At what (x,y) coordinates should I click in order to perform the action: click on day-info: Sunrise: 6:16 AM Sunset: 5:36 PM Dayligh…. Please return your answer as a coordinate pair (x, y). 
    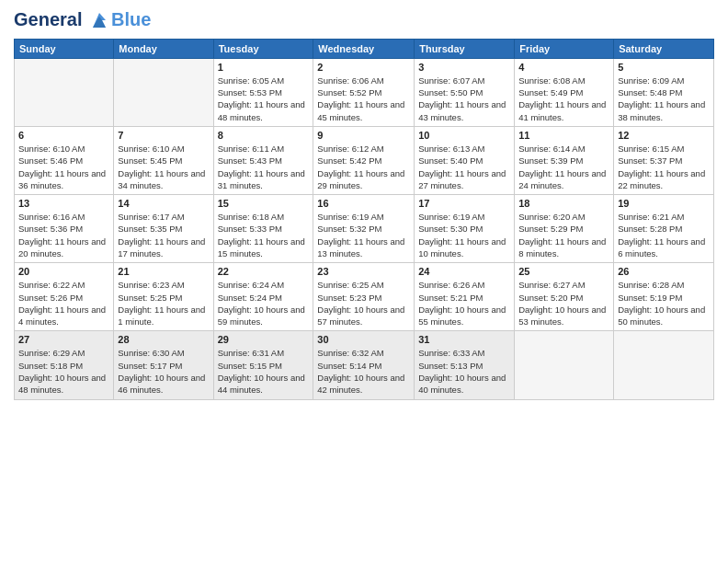
    Looking at the image, I should click on (64, 236).